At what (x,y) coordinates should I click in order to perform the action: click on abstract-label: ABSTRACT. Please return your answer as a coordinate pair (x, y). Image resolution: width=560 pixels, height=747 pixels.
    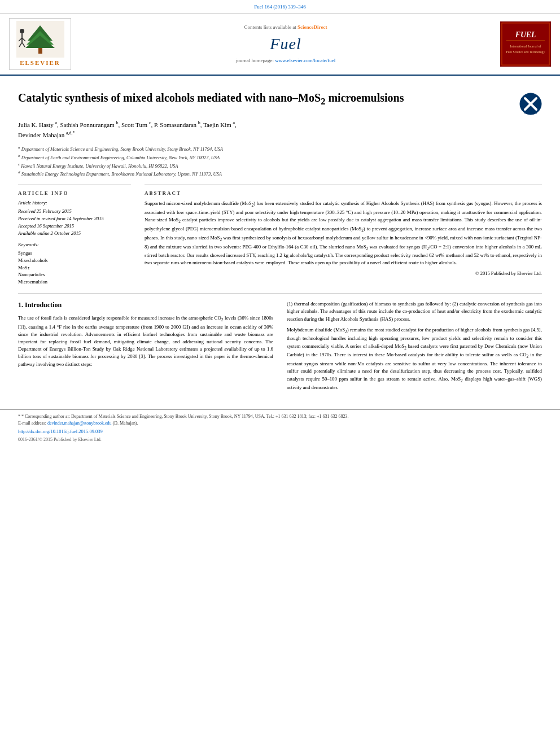
    Looking at the image, I should click on (343, 193).